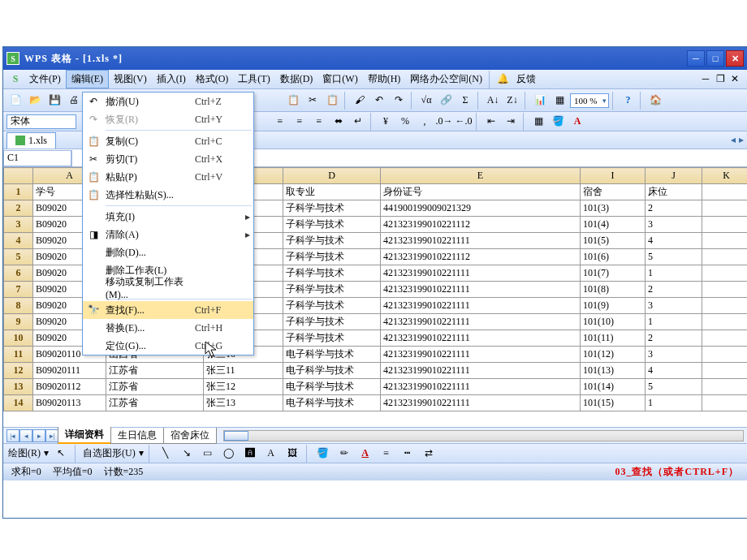 Image resolution: width=747 pixels, height=560 pixels. I want to click on row-header: 3, so click(19, 225).